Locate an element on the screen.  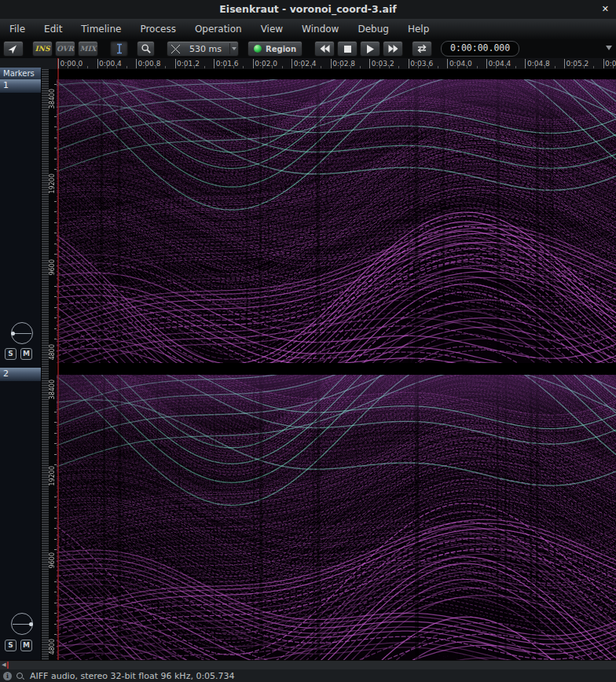
pointer-icon is located at coordinates (13, 49).